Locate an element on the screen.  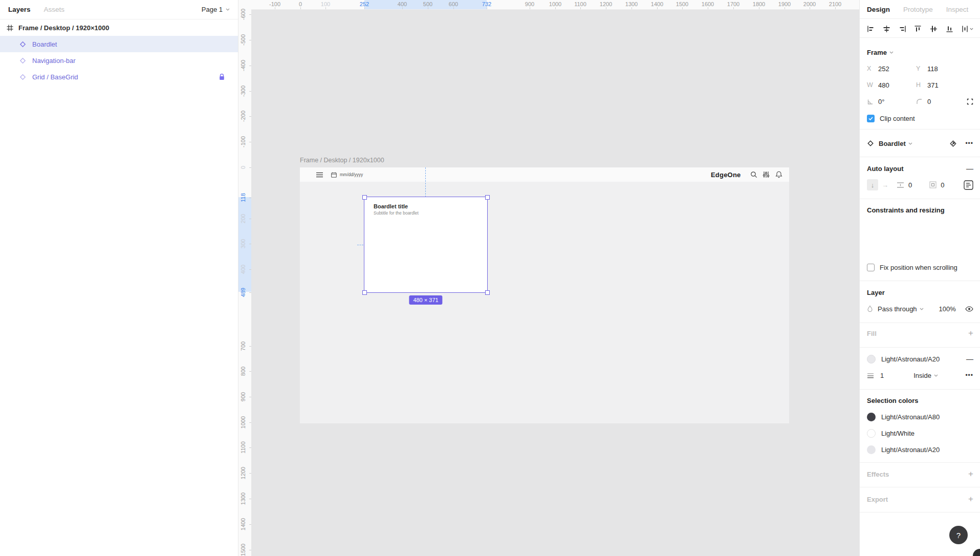
bell-icon is located at coordinates (779, 175).